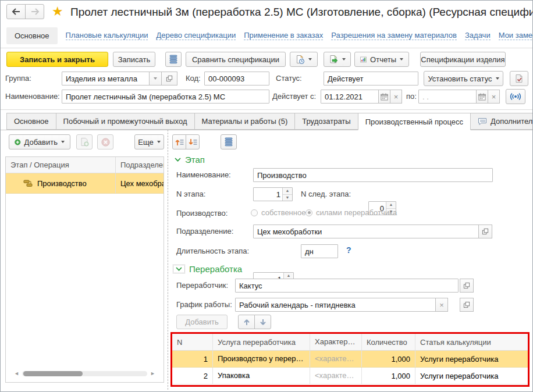  I want to click on valid-to-placeholder: . ., so click(426, 97).